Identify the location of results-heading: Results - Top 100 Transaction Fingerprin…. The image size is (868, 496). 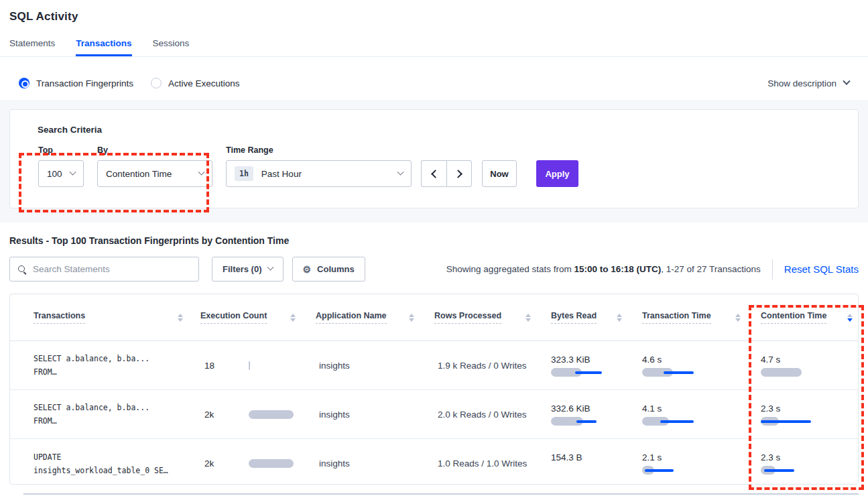
(434, 241).